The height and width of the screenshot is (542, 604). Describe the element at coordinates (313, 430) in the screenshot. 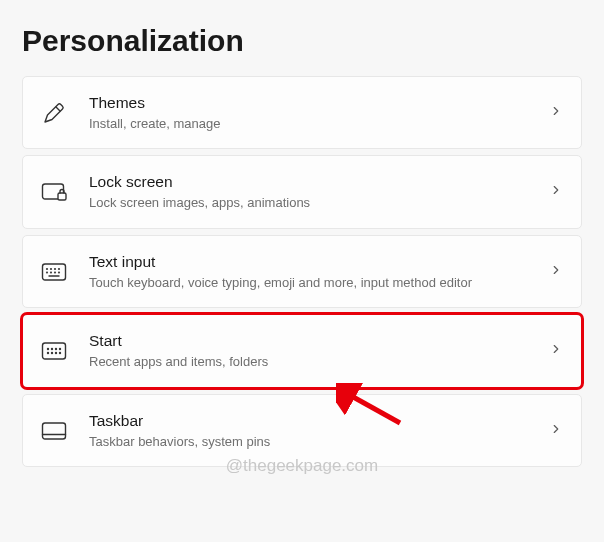

I see `row-text: Taskbar Taskbar behaviors, system pins` at that location.